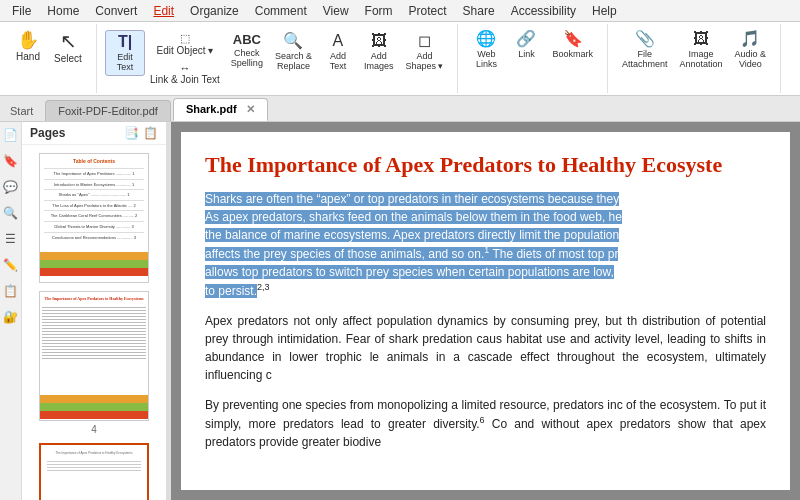 The height and width of the screenshot is (500, 800). Describe the element at coordinates (94, 134) in the screenshot. I see `pages-header: Pages 📑 📋` at that location.